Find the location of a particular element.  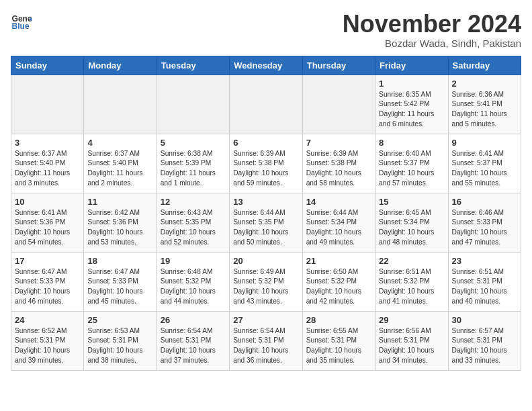

day-number: 18 is located at coordinates (120, 261).